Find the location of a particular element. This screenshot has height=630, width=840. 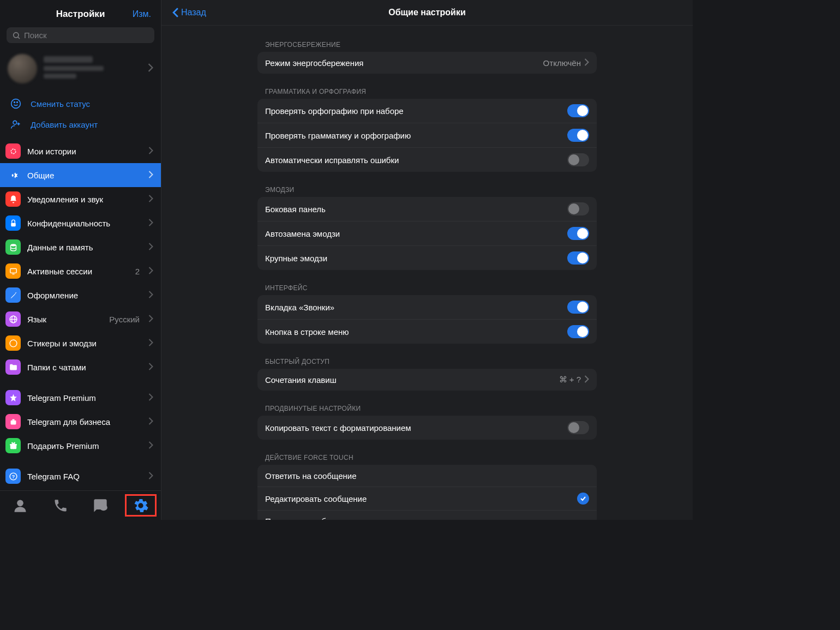

settings-group-grammar: Проверять орфографию при набореПроверять… is located at coordinates (427, 135).